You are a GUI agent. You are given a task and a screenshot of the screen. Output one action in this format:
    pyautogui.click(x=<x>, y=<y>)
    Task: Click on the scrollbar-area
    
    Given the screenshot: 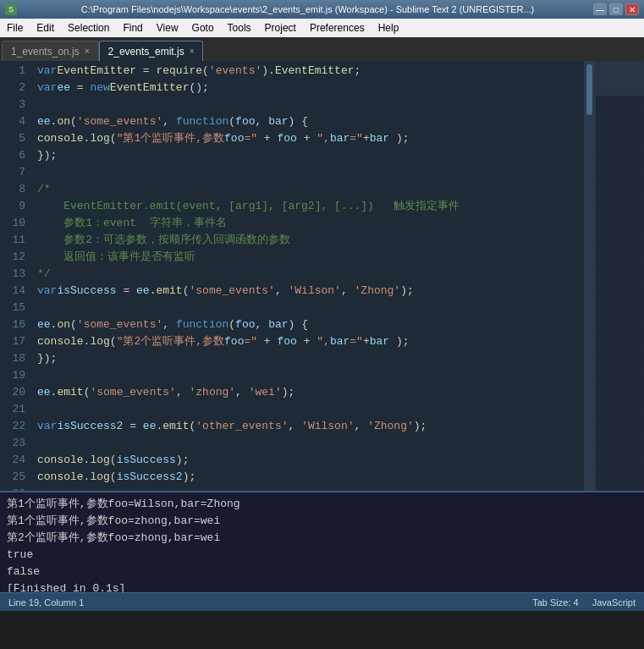 What is the action you would take?
    pyautogui.click(x=589, y=276)
    